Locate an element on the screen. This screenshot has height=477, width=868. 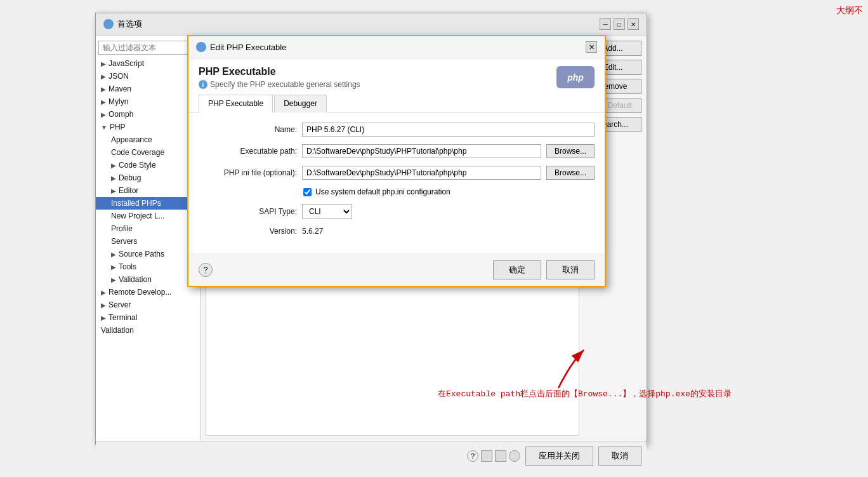
sidebar-label: PHP is located at coordinates (118, 127).